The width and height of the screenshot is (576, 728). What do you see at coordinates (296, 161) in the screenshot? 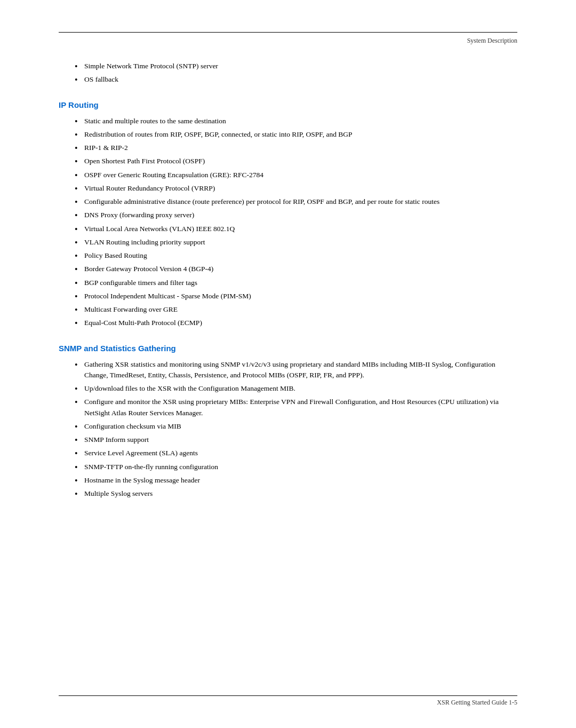
I see `list-item: Open Shortest Path First Protocol (OSPF)` at bounding box center [296, 161].